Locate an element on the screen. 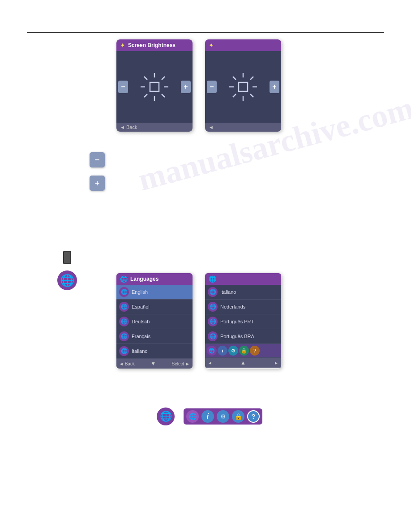 The image size is (411, 532). lang-item-italiano-2: 🌐 Italiano is located at coordinates (243, 292).